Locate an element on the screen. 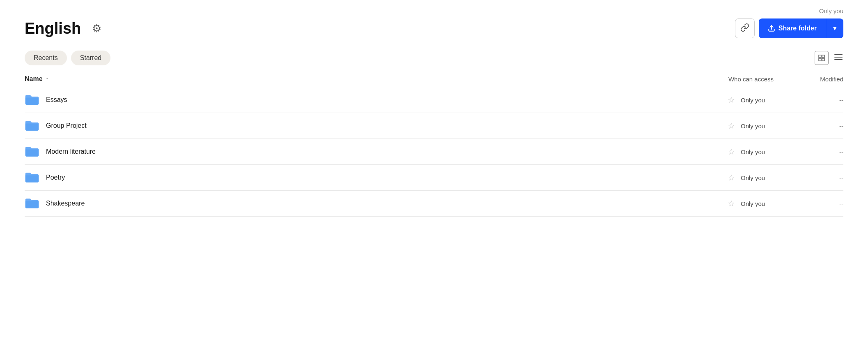 The image size is (868, 351). name-column-label: Name is located at coordinates (34, 79).